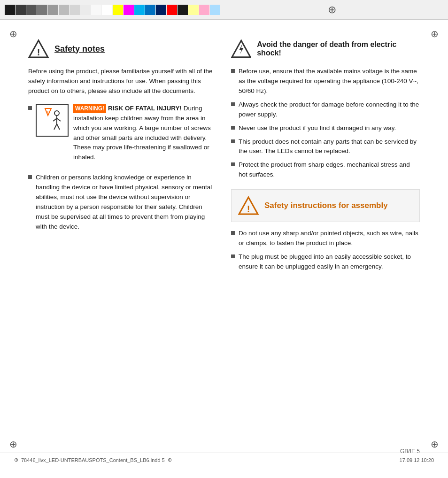 The height and width of the screenshot is (478, 448). Describe the element at coordinates (90, 109) in the screenshot. I see `warning-label-badge: WARNING!` at that location.